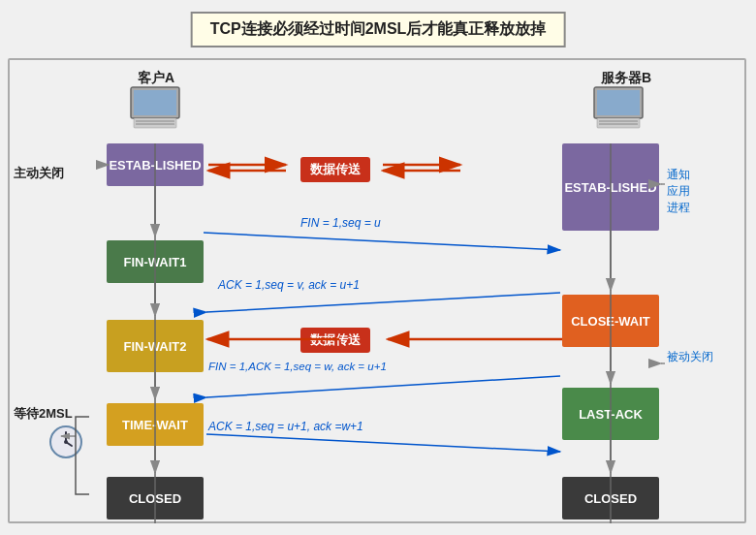  Describe the element at coordinates (155, 165) in the screenshot. I see `estab-left-box: ESTAB-LISHED` at that location.